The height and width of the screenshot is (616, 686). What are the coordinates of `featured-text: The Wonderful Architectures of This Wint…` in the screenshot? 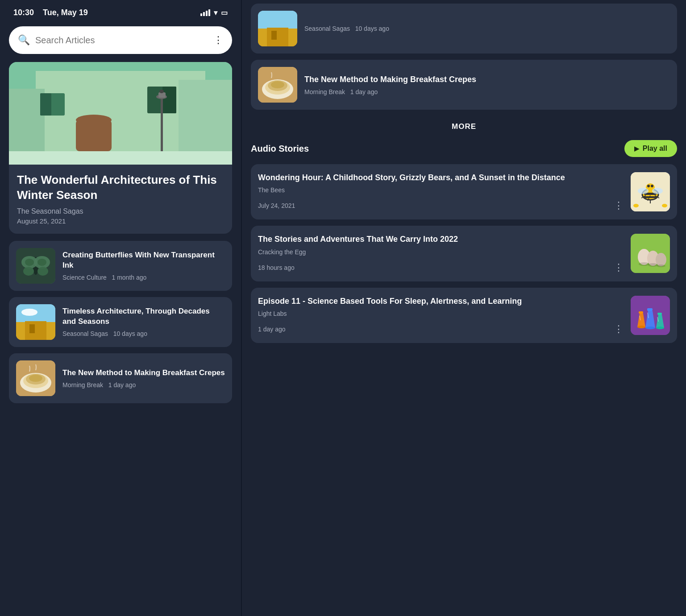 It's located at (121, 199).